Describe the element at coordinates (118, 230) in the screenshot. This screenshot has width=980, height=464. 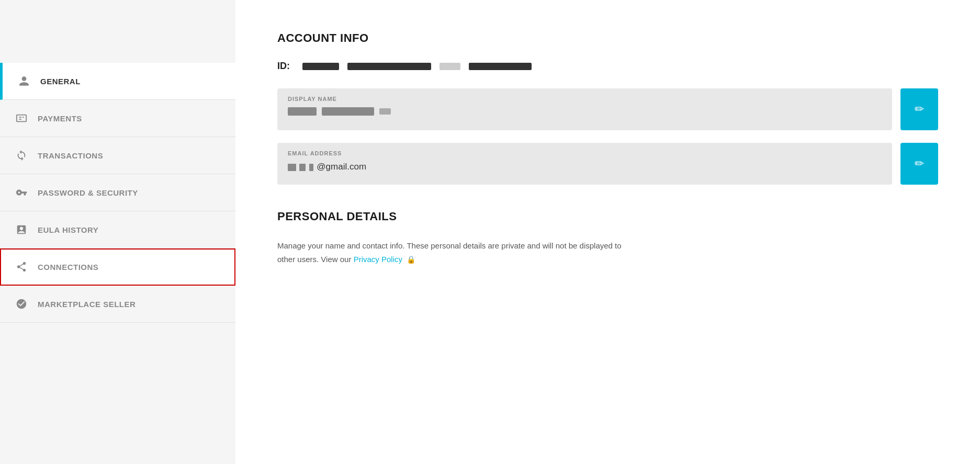
I see `sidebar-item-eula-history: EULA HISTORY` at that location.